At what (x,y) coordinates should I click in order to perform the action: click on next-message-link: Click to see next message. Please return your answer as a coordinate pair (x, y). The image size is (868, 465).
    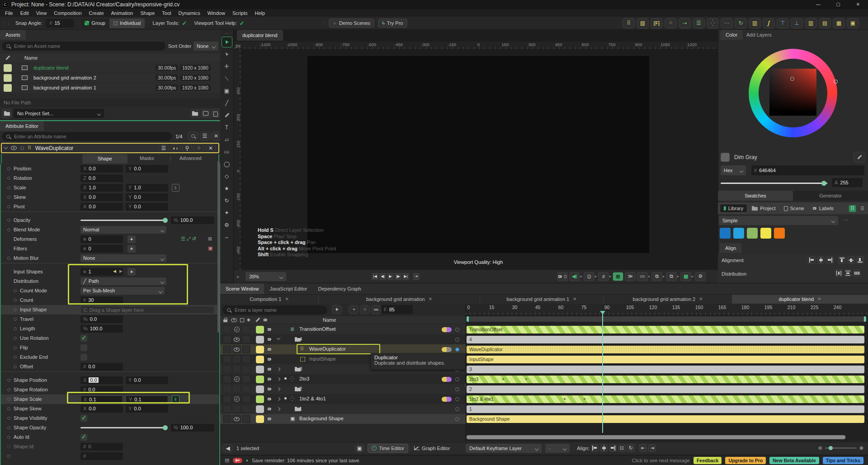
    Looking at the image, I should click on (661, 460).